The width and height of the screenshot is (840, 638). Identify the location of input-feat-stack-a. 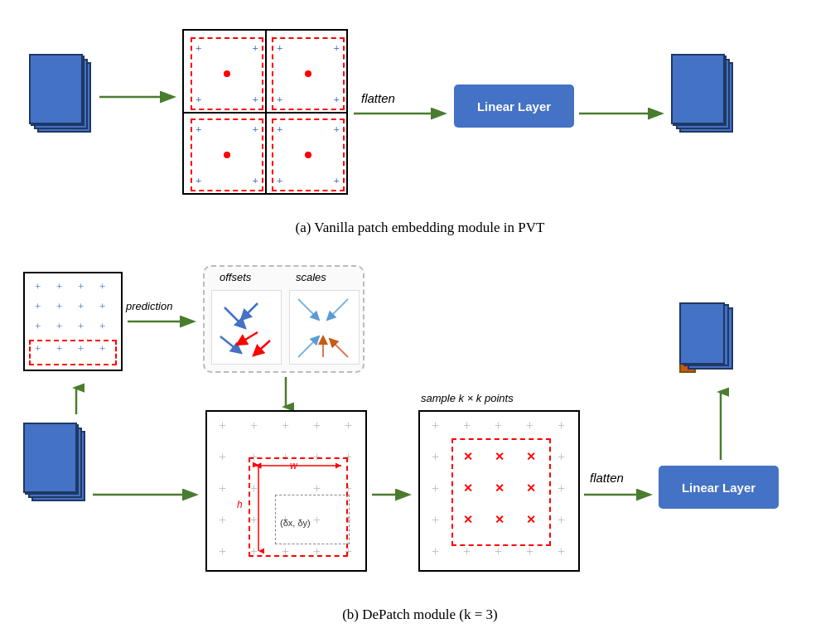
(58, 91).